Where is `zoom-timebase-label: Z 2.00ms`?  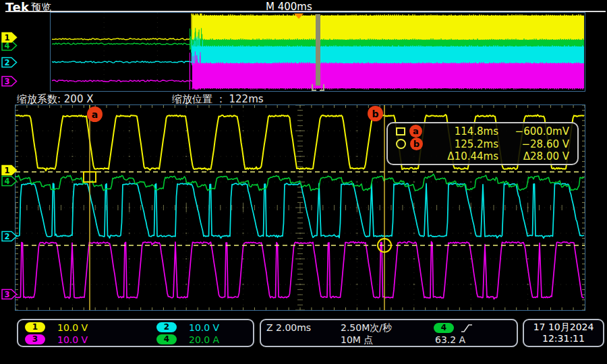
zoom-timebase-label: Z 2.00ms is located at coordinates (289, 328).